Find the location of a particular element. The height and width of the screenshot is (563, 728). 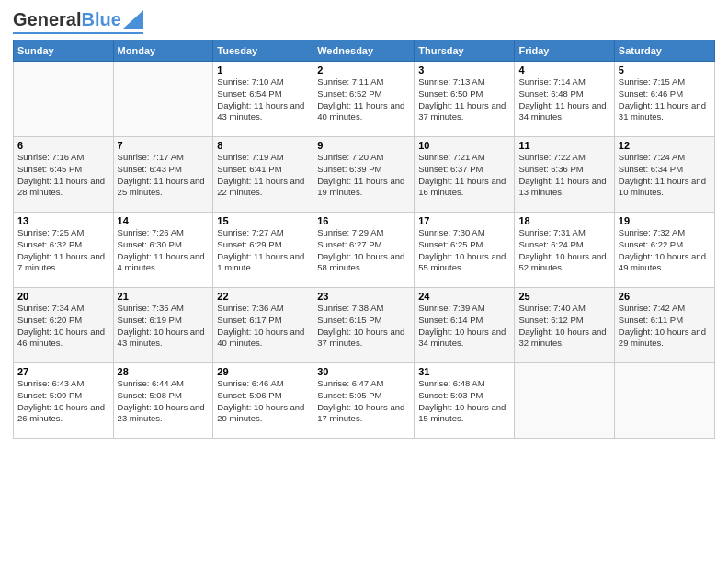

calendar-cell: 11Sunrise: 7:22 AMSunset: 6:36 PMDayligh… is located at coordinates (564, 175).